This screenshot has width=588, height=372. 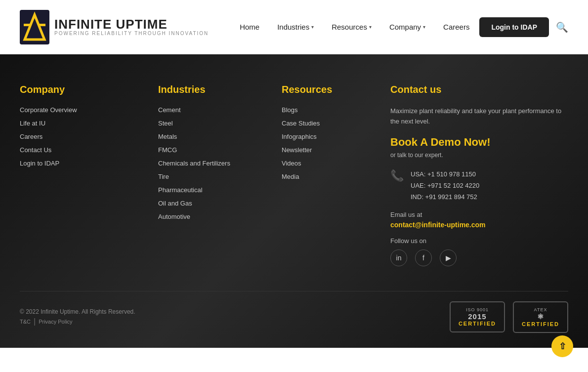 I want to click on footer-resources-title: Resources, so click(x=331, y=90).